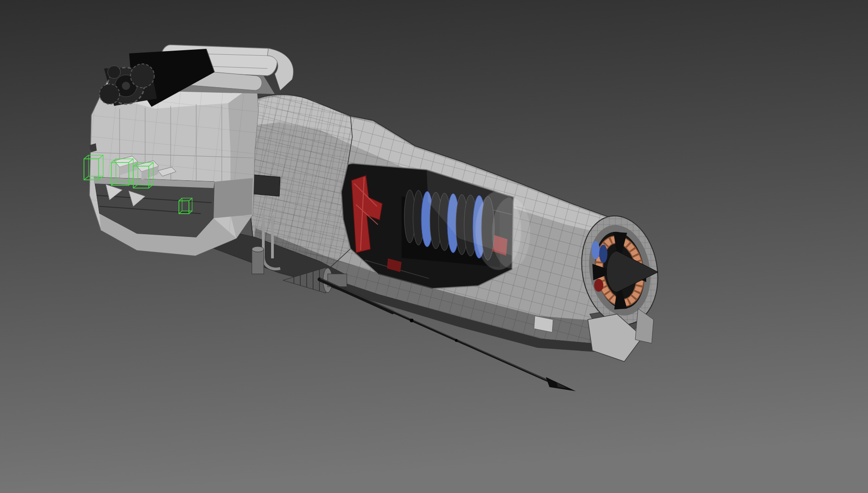 Image resolution: width=868 pixels, height=493 pixels. Describe the element at coordinates (114, 72) in the screenshot. I see `gear-small` at that location.